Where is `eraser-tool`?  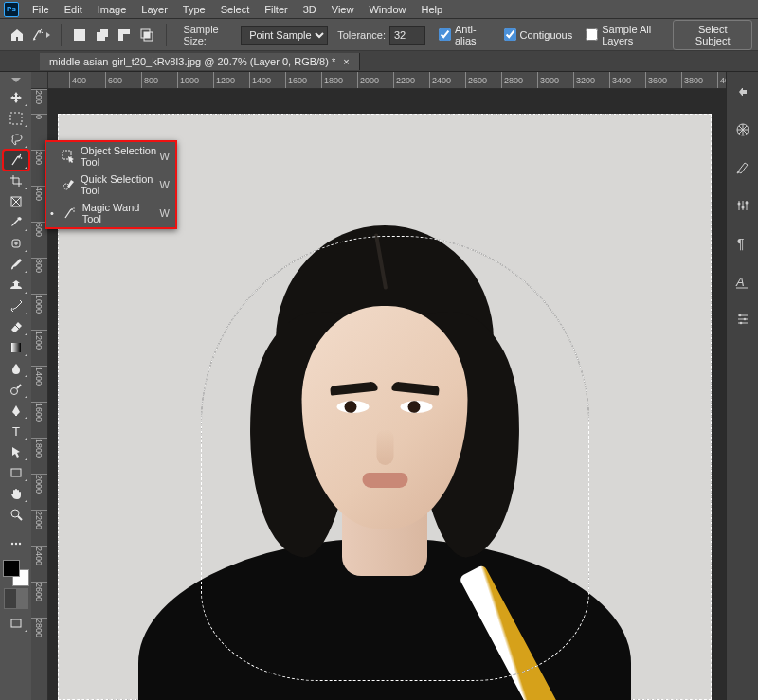 eraser-tool is located at coordinates (16, 327).